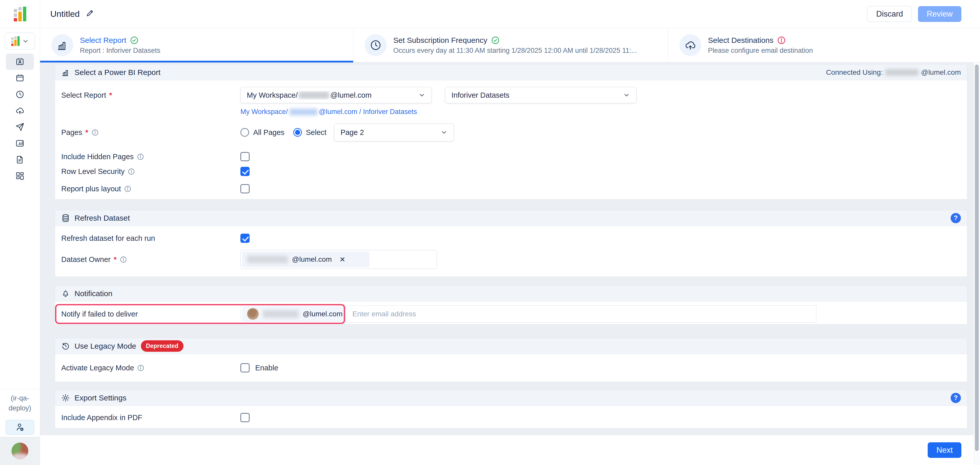  I want to click on review-button: Review, so click(940, 14).